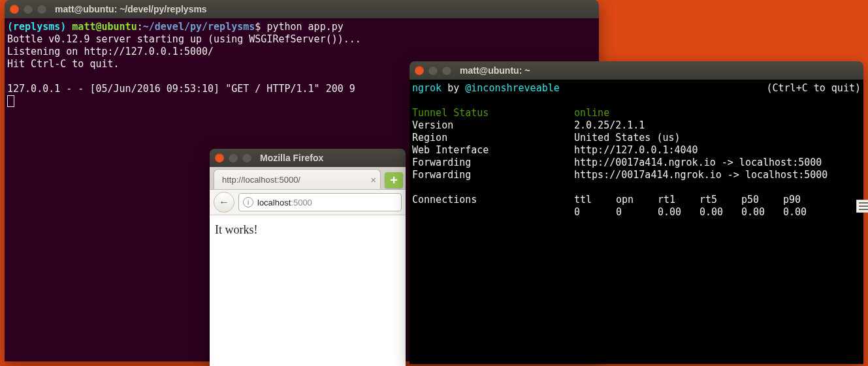 The image size is (868, 366). What do you see at coordinates (493, 125) in the screenshot?
I see `row-label: Version` at bounding box center [493, 125].